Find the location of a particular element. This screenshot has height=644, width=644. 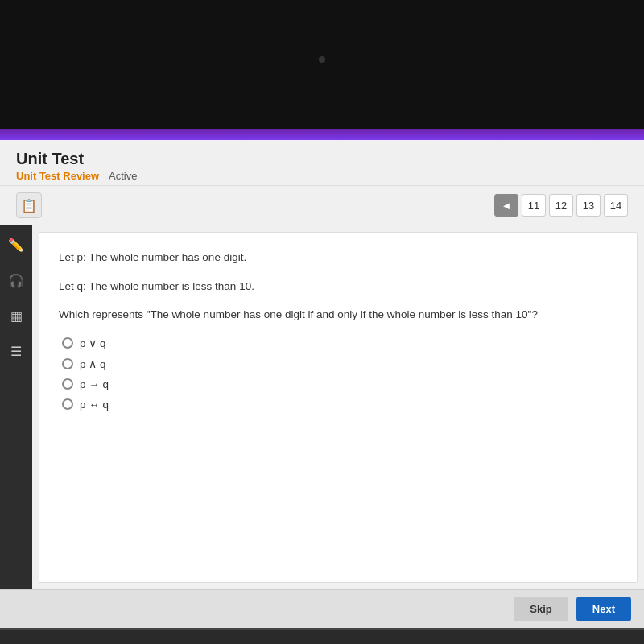

options-list: p ∨ q p ∧ q p → q p ↔ q is located at coordinates (338, 374).